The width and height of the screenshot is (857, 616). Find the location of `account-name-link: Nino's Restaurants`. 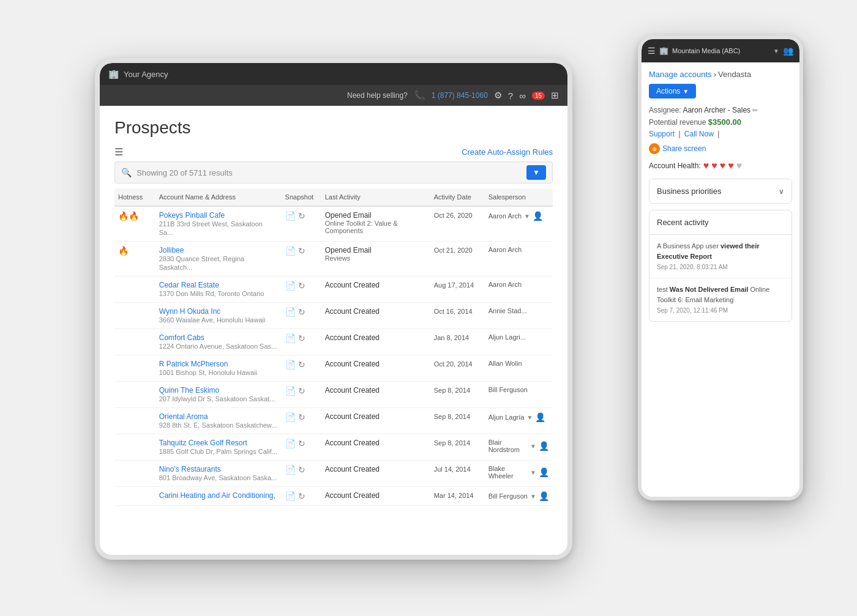

account-name-link: Nino's Restaurants is located at coordinates (219, 469).